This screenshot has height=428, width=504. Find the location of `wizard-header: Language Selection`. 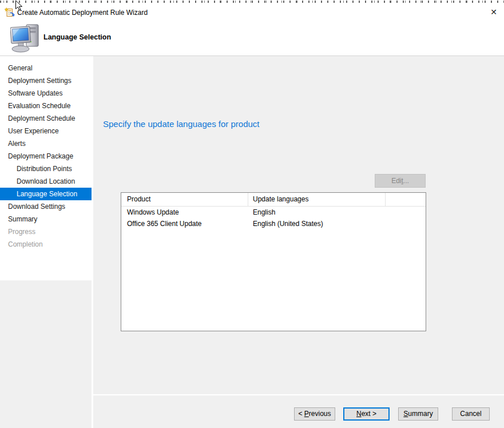

wizard-header: Language Selection is located at coordinates (252, 38).